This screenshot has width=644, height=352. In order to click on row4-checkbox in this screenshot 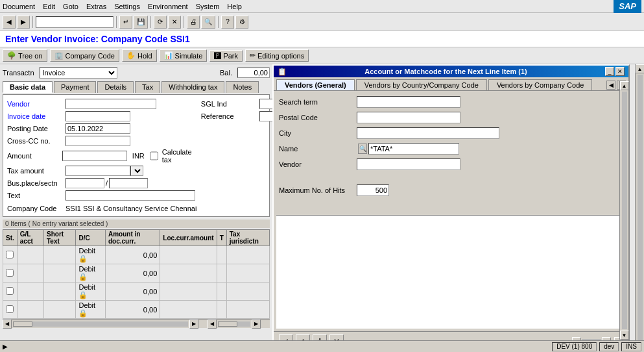, I will do `click(10, 309)`.